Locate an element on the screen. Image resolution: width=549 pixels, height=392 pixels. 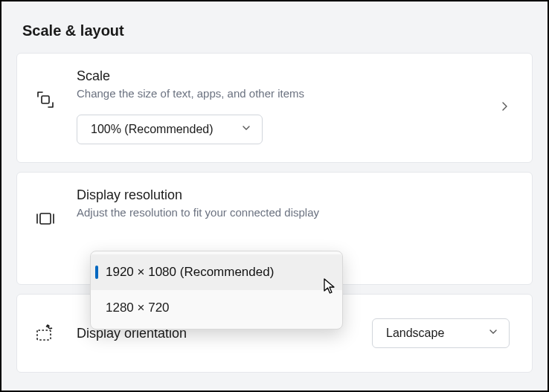
chevron-right-icon is located at coordinates (504, 108).